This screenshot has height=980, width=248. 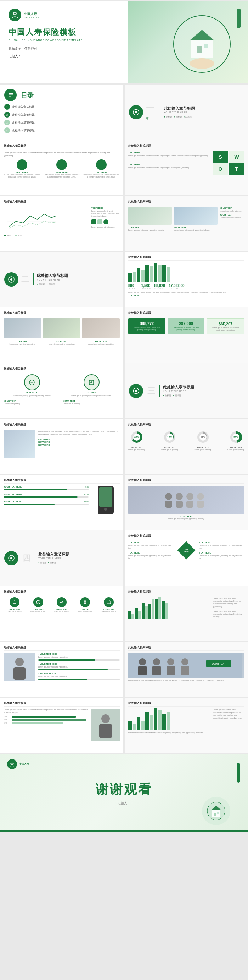 I want to click on pb1-pct: 75%, so click(x=87, y=487).